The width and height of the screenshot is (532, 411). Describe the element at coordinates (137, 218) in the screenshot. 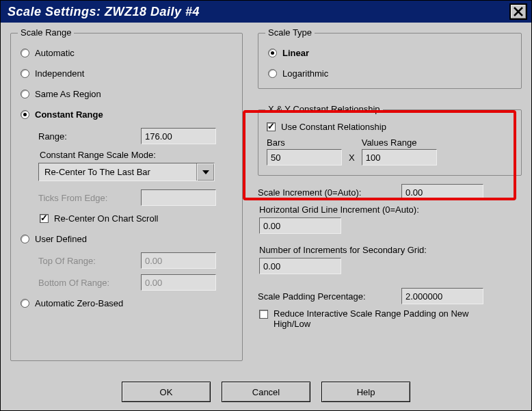

I see `recenter-scroll-checkbox: Re-Center On Chart Scroll` at that location.